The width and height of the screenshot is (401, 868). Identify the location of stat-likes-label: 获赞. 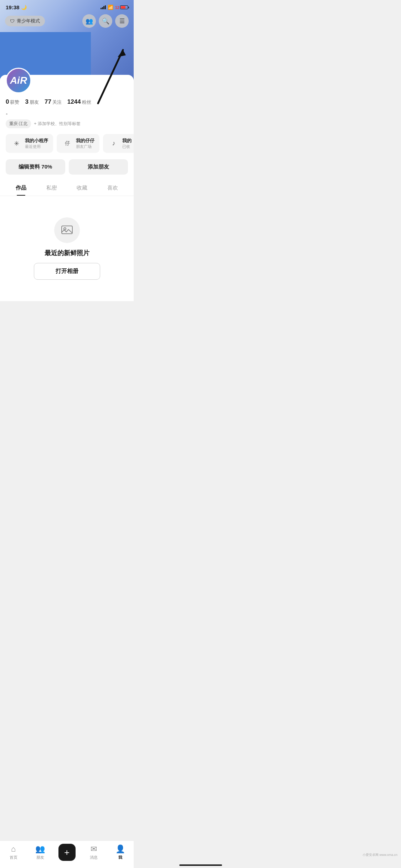
(15, 102).